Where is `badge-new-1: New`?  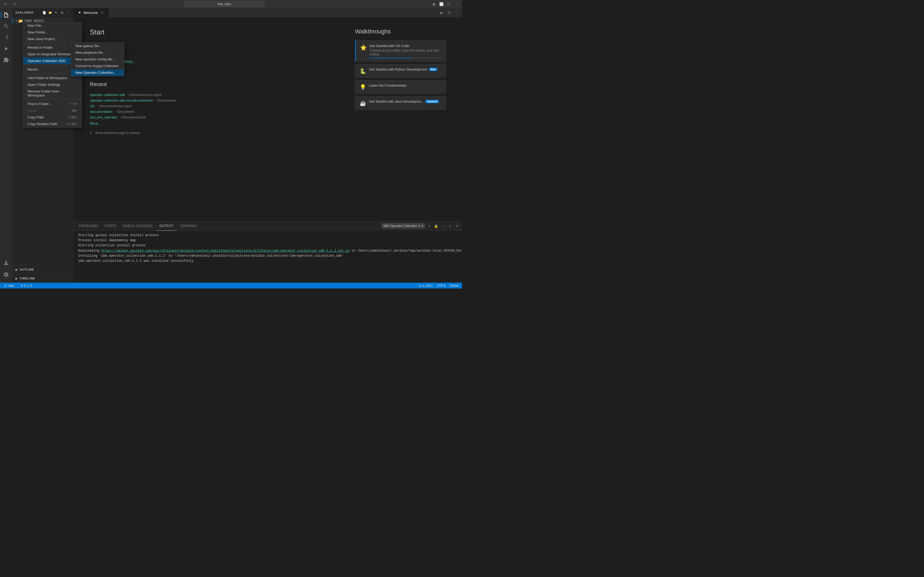 badge-new-1: New is located at coordinates (433, 69).